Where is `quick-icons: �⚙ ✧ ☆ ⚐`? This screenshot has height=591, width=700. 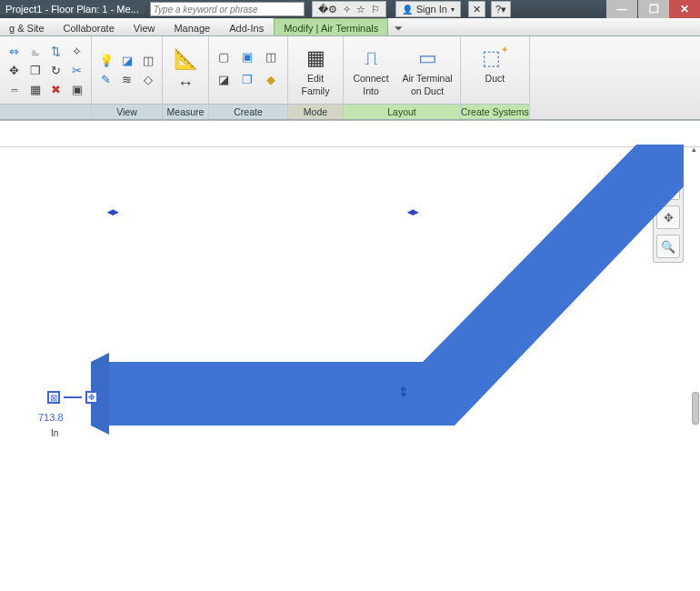 quick-icons: �⚙ ✧ ☆ ⚐ is located at coordinates (349, 9).